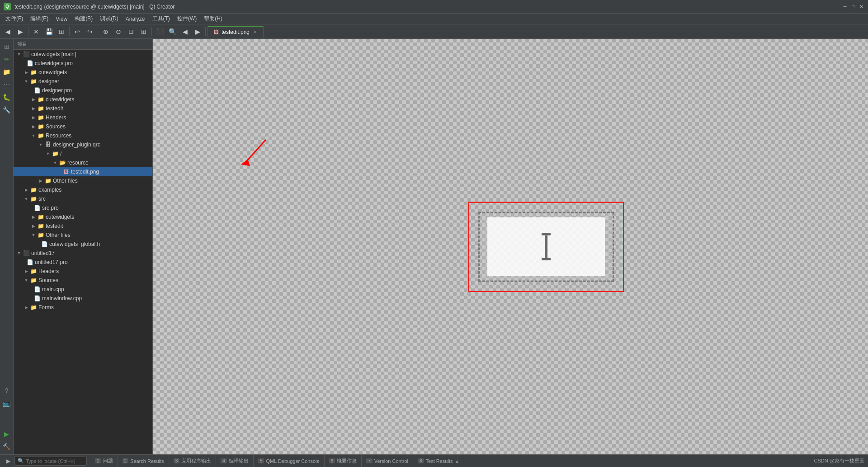  What do you see at coordinates (421, 461) in the screenshot?
I see `tab-num: 8` at bounding box center [421, 461].